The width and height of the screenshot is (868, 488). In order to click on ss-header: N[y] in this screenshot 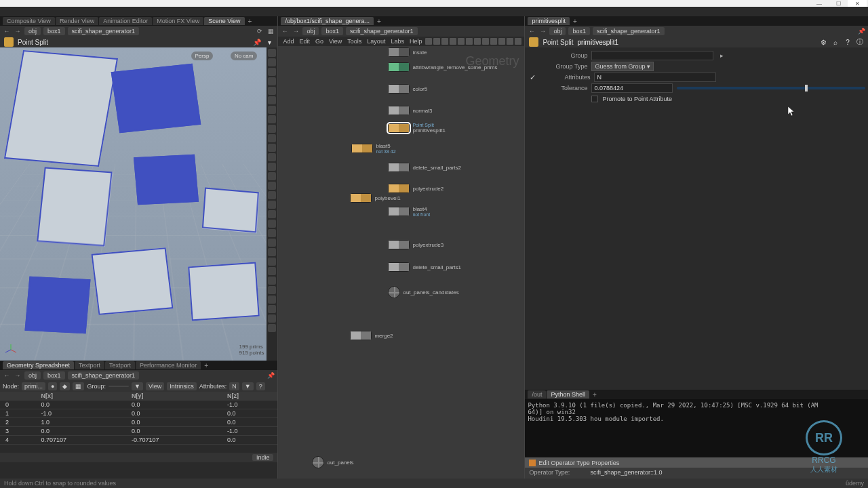, I will do `click(174, 396)`.